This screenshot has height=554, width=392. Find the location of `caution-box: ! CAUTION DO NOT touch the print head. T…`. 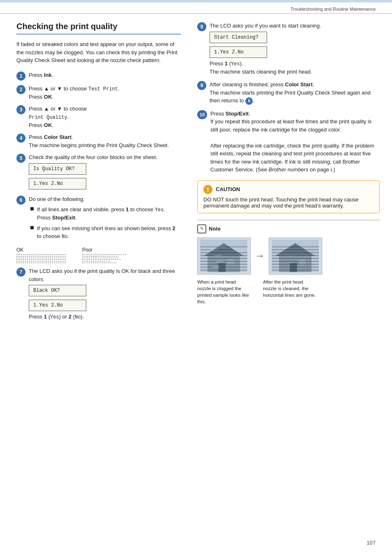

caution-box: ! CAUTION DO NOT touch the print head. T… is located at coordinates (288, 197).